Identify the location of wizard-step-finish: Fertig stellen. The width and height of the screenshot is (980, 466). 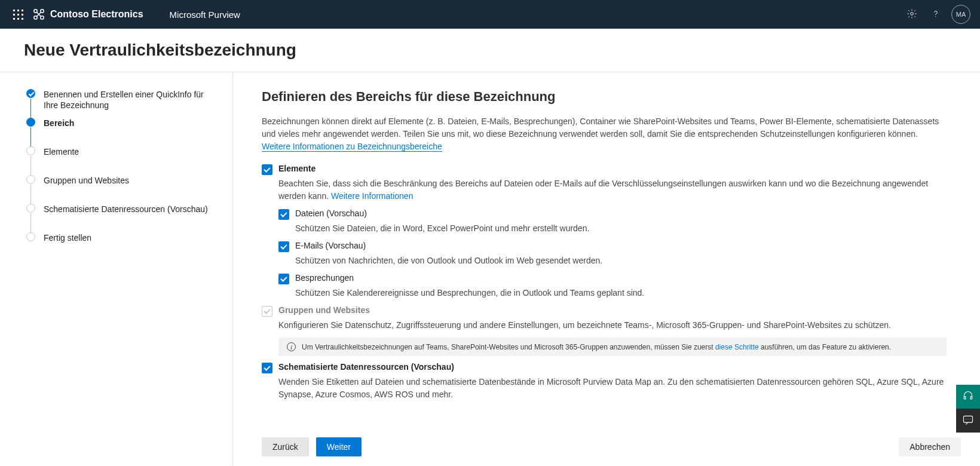
(122, 238).